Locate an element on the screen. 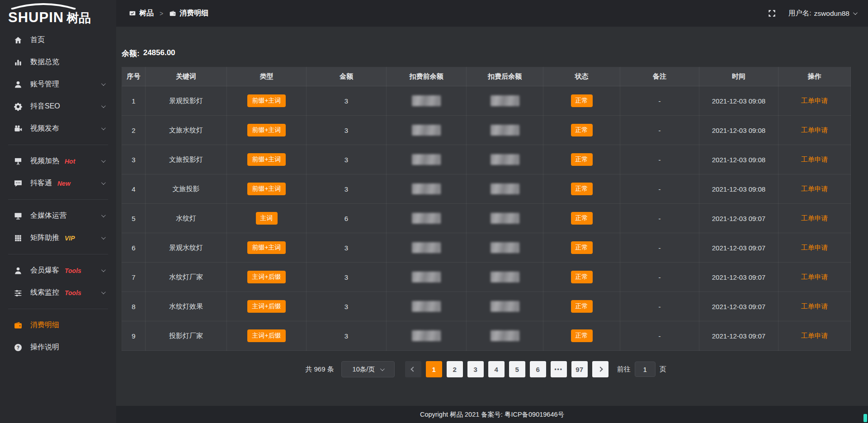 The image size is (868, 423). column-header-2: 类型 is located at coordinates (267, 77).